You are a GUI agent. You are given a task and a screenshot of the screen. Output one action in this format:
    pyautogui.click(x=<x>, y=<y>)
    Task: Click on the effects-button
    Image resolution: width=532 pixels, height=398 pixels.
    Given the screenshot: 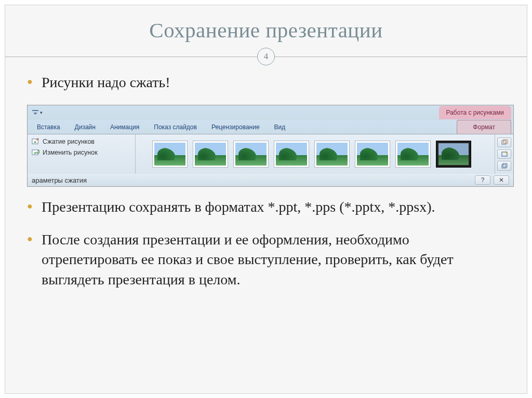 What is the action you would take?
    pyautogui.click(x=504, y=166)
    